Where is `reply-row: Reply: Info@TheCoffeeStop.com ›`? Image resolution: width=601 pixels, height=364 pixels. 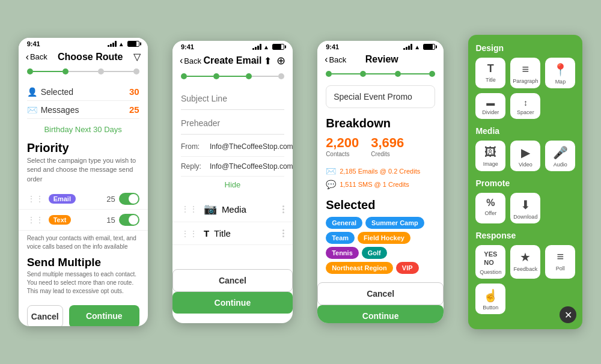 reply-row: Reply: Info@TheCoffeeStop.com › is located at coordinates (233, 167).